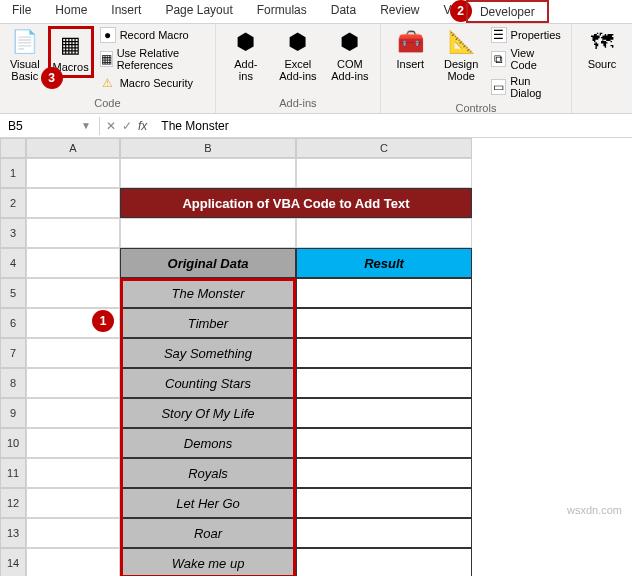 The width and height of the screenshot is (632, 576). I want to click on use-relative-refs-button: ▦Use Relative References, so click(154, 59).